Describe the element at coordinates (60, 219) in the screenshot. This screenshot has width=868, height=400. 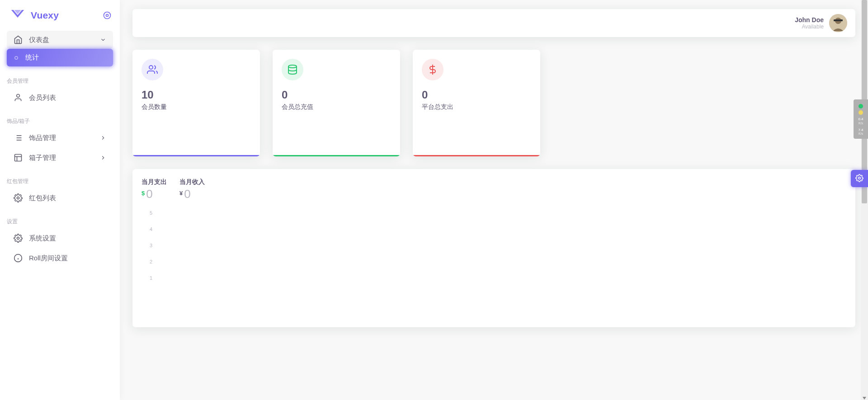
I see `sidebar-section-settings: 设置` at that location.